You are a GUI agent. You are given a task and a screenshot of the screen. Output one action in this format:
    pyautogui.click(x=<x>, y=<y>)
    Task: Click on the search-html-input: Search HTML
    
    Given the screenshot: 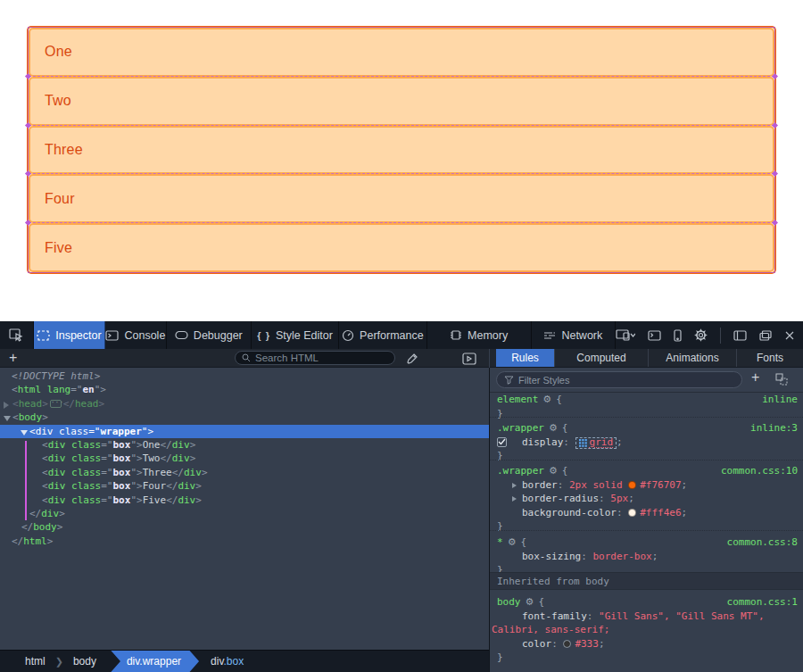 What is the action you would take?
    pyautogui.click(x=315, y=358)
    